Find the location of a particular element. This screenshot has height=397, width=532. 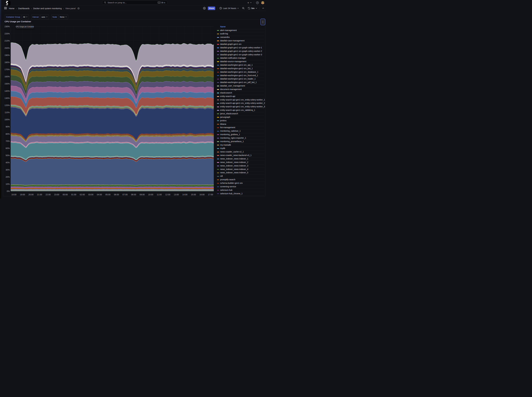

svg-text: 50% is located at coordinates (8, 155).